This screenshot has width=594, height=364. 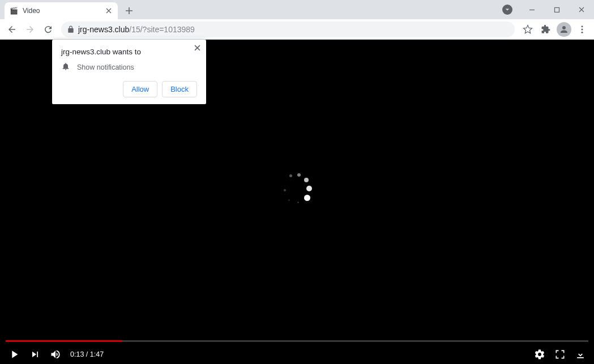 I want to click on window-titlebar: 🎬 Video, so click(x=297, y=10).